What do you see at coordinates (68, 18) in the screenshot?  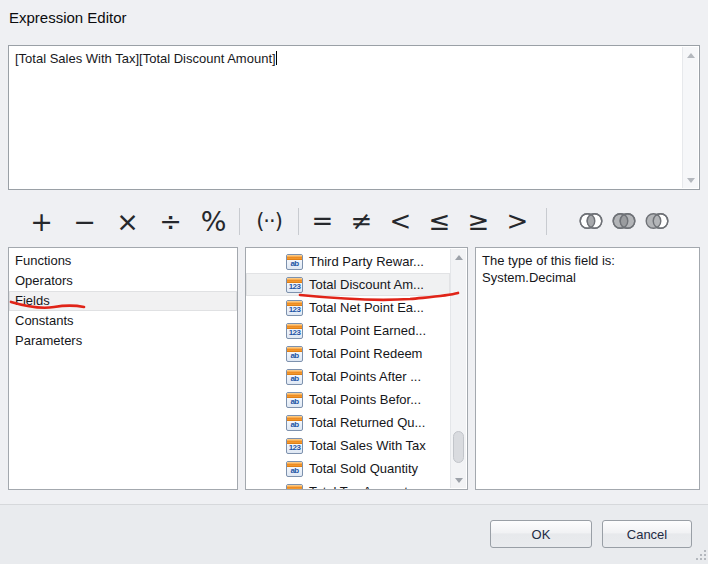 I see `dialog-title: Expression Editor` at bounding box center [68, 18].